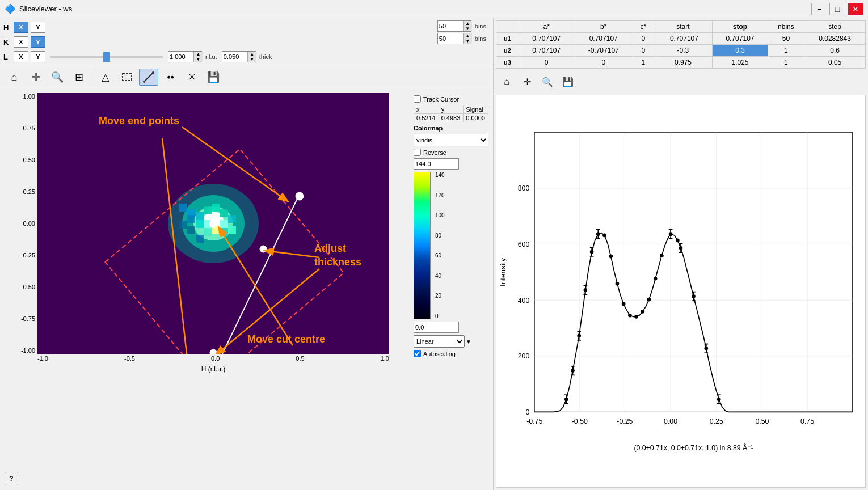 Image resolution: width=868 pixels, height=490 pixels. What do you see at coordinates (181, 57) in the screenshot?
I see `l-value-input` at bounding box center [181, 57].